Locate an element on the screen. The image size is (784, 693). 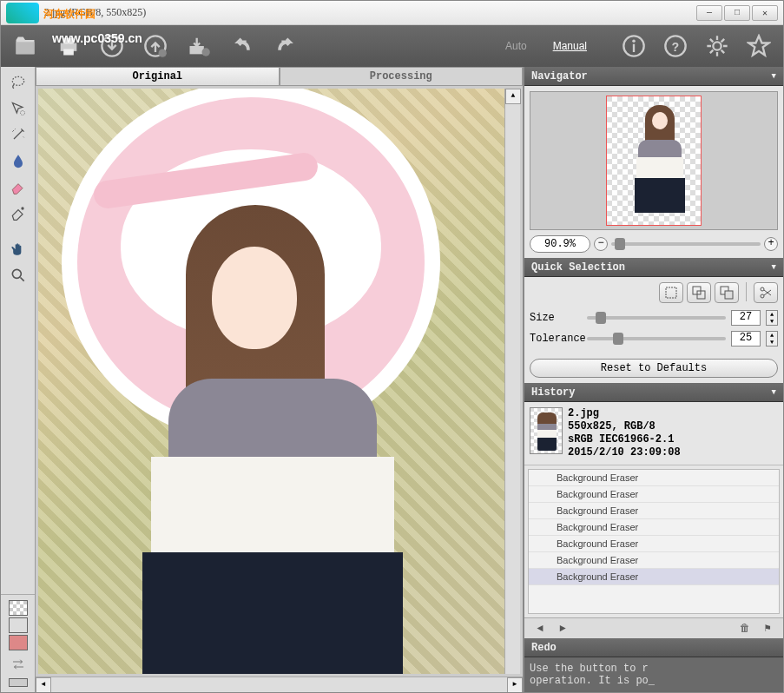
history-header: History▼ is located at coordinates (654, 393).